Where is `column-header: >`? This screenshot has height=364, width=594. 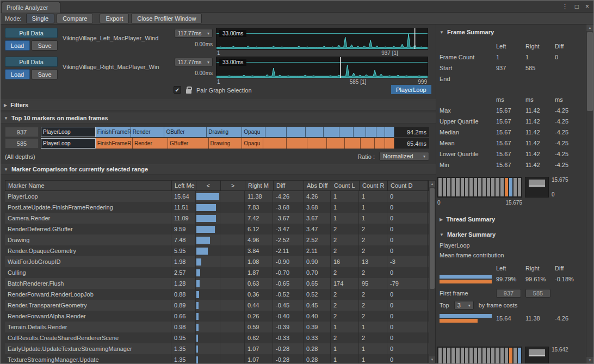
column-header: > is located at coordinates (233, 186).